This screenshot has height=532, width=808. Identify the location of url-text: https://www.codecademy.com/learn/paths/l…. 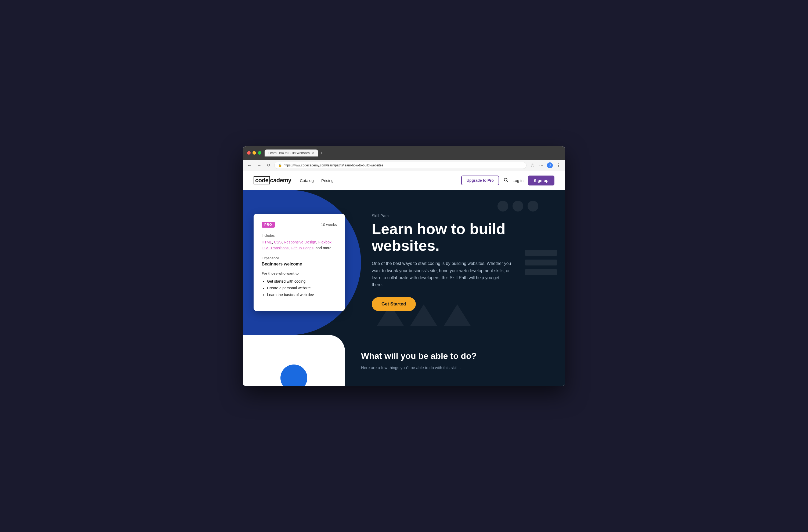
(333, 166).